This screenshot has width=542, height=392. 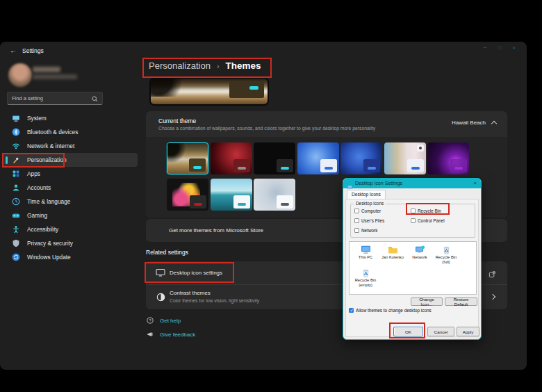 I want to click on checkbox-label: Network, so click(x=370, y=231).